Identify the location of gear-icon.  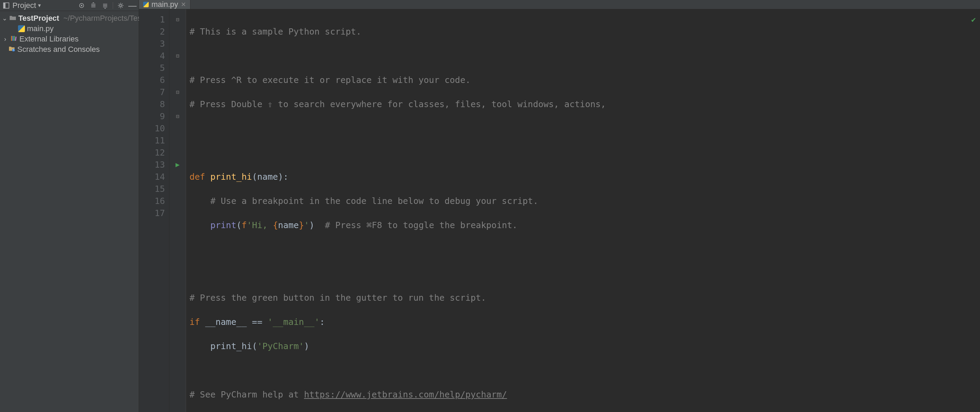
(121, 5).